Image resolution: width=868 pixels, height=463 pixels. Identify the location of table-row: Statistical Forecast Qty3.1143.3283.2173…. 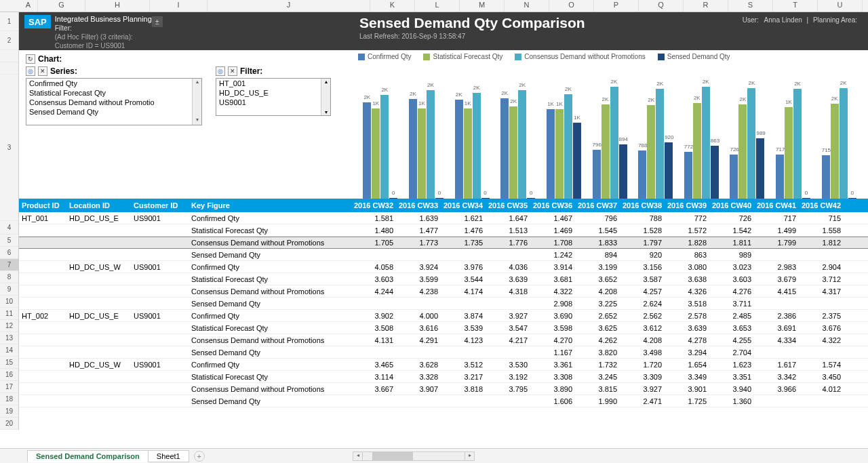
(443, 377).